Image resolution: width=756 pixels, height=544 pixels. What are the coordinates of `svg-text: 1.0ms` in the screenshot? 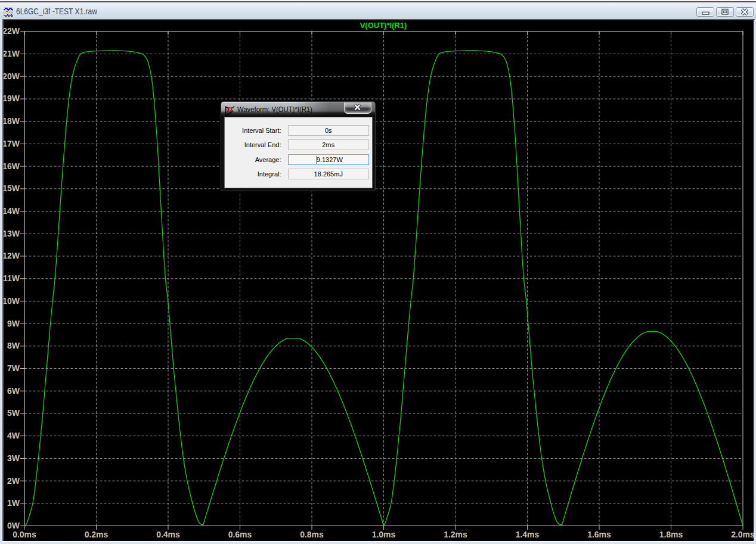 It's located at (384, 534).